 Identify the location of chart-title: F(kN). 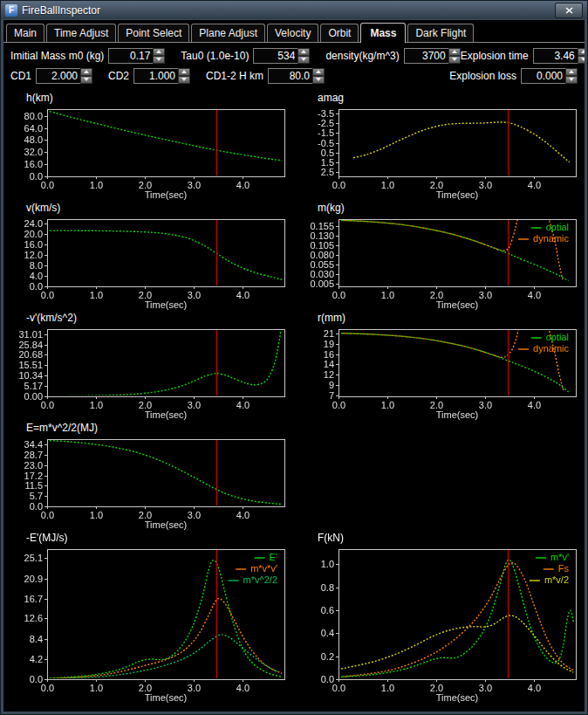
(440, 538).